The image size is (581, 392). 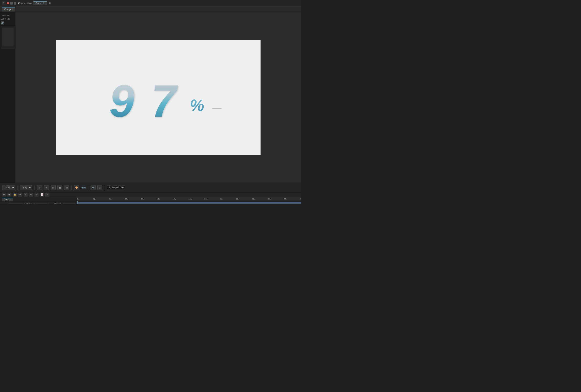 What do you see at coordinates (38, 202) in the screenshot?
I see `timeline-mode-row: Mode Normal T Track Matte ⊕ None Parent …` at bounding box center [38, 202].